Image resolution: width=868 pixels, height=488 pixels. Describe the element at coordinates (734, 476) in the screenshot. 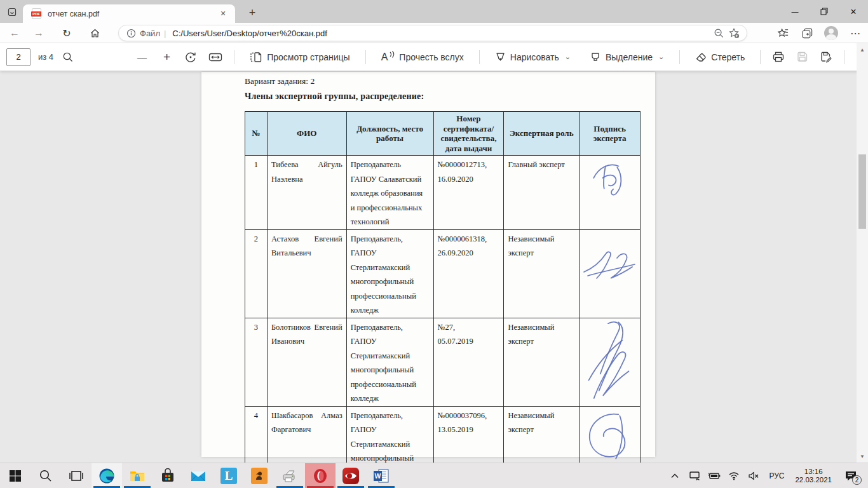

I see `tray-wifi-button` at that location.